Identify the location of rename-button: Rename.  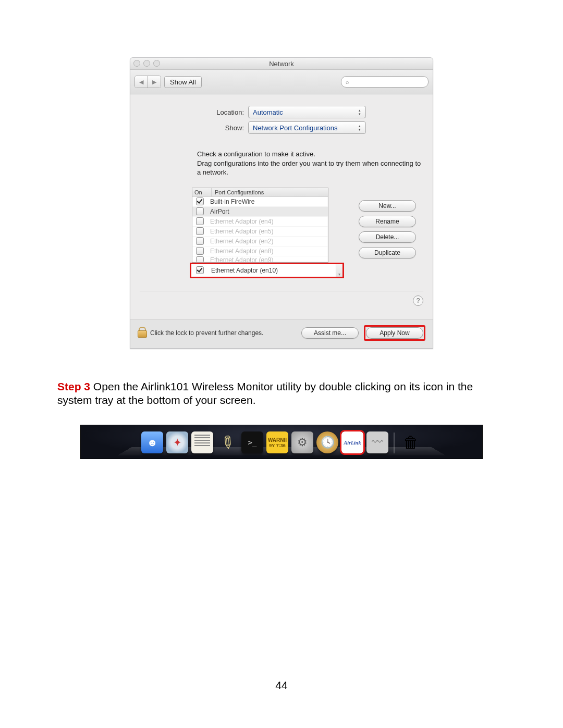
(387, 221).